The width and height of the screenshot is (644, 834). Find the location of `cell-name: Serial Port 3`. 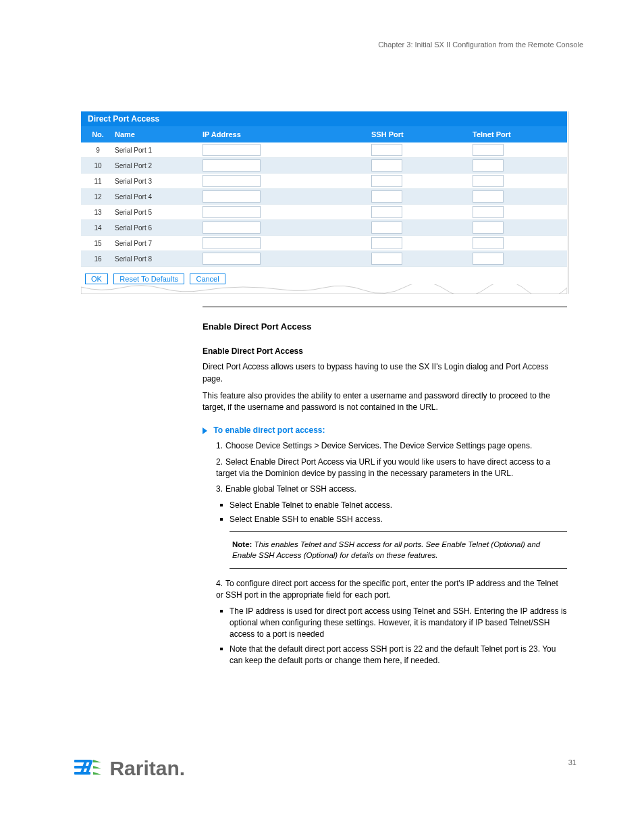

cell-name: Serial Port 3 is located at coordinates (159, 181).